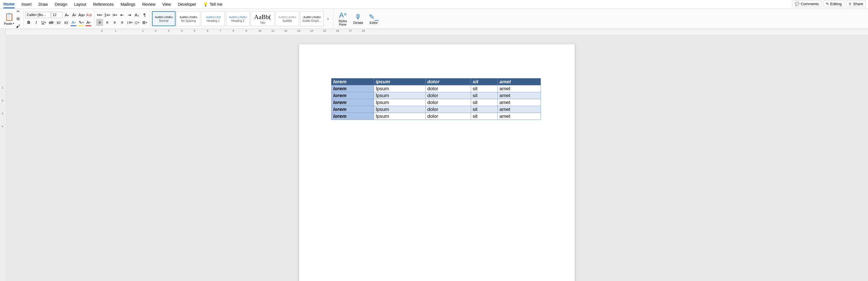 The height and width of the screenshot is (281, 868). Describe the element at coordinates (13, 24) in the screenshot. I see `chevron-down-icon: ▾` at that location.